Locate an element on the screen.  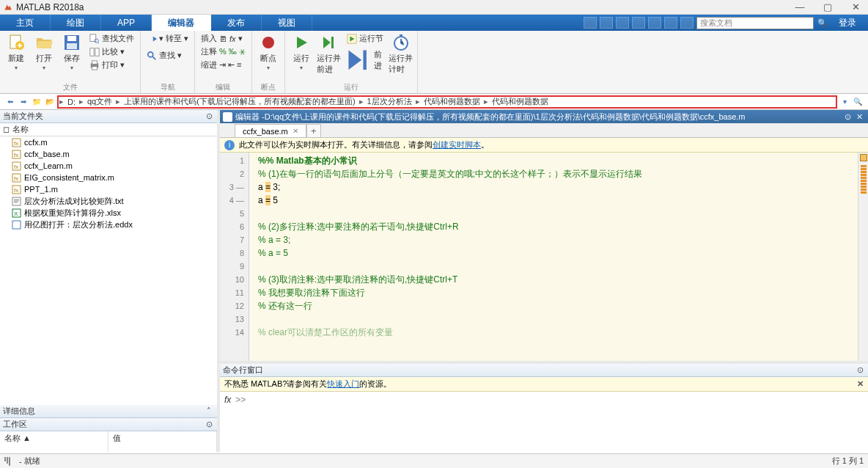
file-item: fxPPT_1.m is located at coordinates (108, 189).